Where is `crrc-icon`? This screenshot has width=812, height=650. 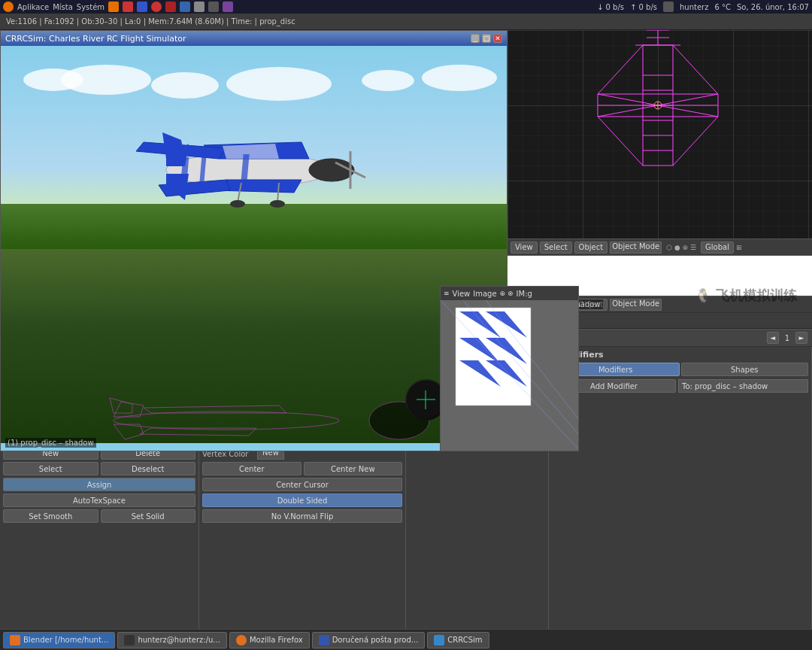 crrc-icon is located at coordinates (439, 640).